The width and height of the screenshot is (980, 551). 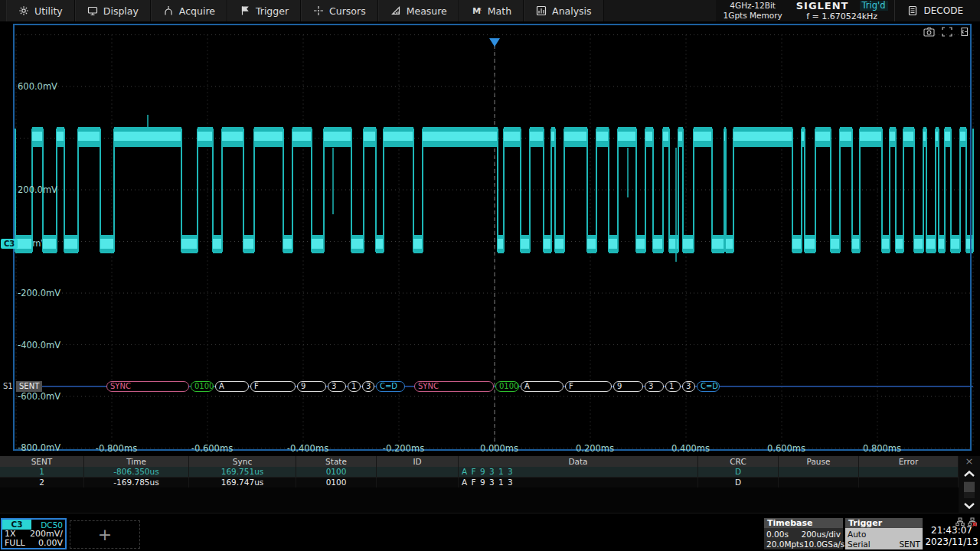 I want to click on decode-segment-data: A, so click(x=232, y=386).